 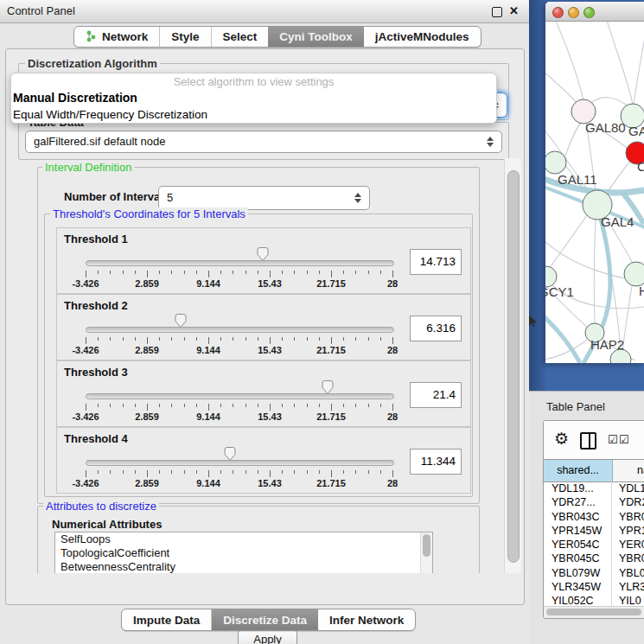 What do you see at coordinates (254, 99) in the screenshot?
I see `menu-item-manual-discretization: Manual Discretization` at bounding box center [254, 99].